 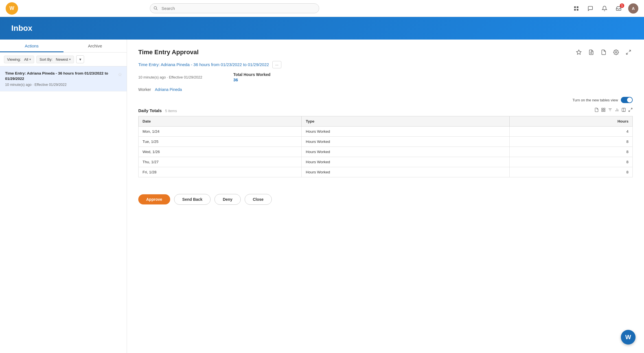 I want to click on total-hours-block: Total Hours Worked 36, so click(x=252, y=77).